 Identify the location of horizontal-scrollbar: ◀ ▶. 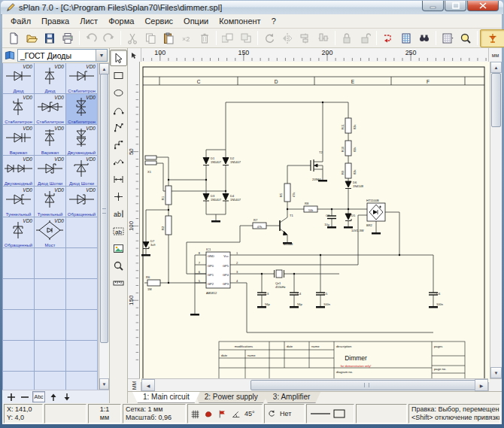
(314, 385).